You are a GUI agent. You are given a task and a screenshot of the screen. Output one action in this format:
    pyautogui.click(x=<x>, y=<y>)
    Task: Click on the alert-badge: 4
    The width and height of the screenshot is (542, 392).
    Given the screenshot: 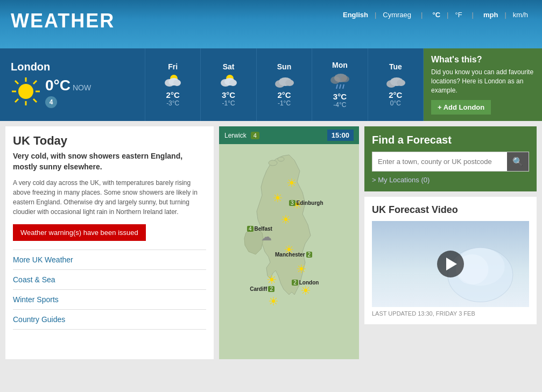 What is the action you would take?
    pyautogui.click(x=51, y=102)
    